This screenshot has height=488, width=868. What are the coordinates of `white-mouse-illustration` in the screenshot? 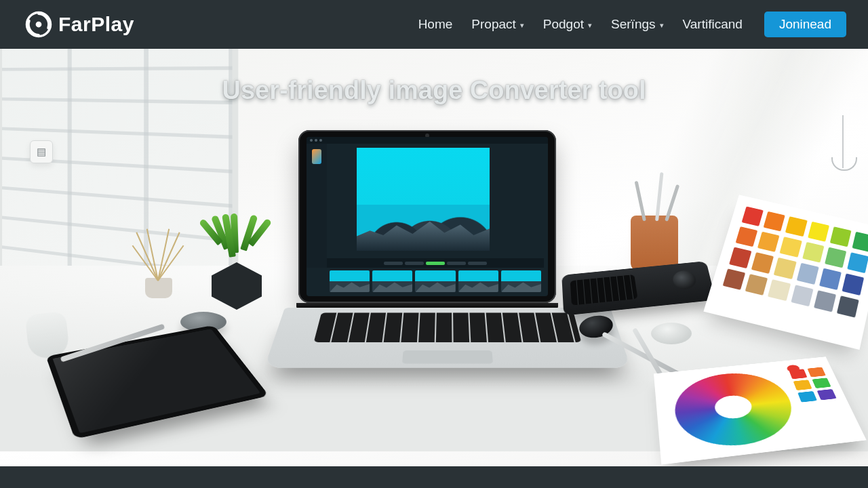 It's located at (671, 333).